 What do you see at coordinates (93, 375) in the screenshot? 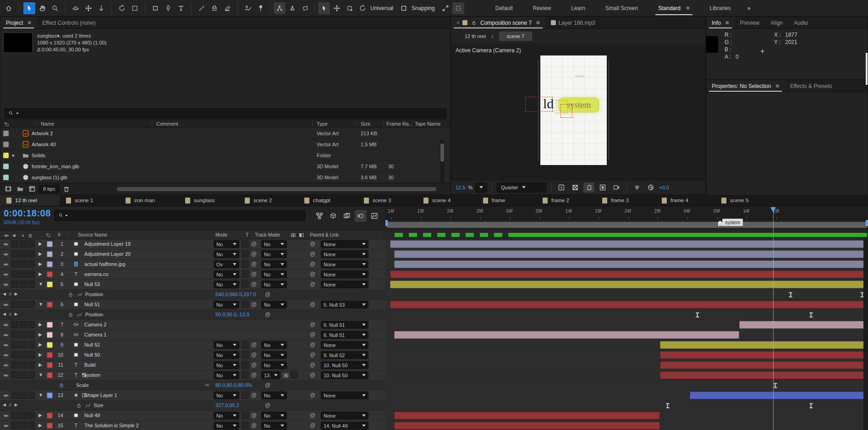
I see `layer-name: system` at bounding box center [93, 375].